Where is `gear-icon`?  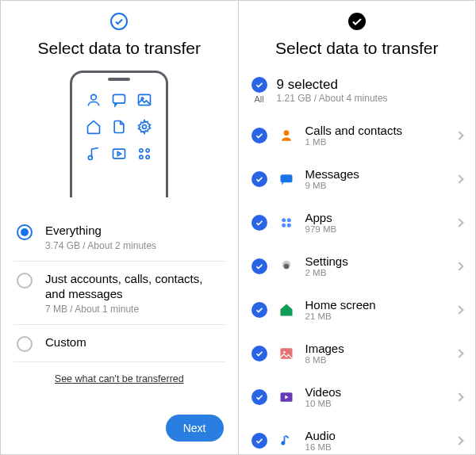 gear-icon is located at coordinates (286, 266).